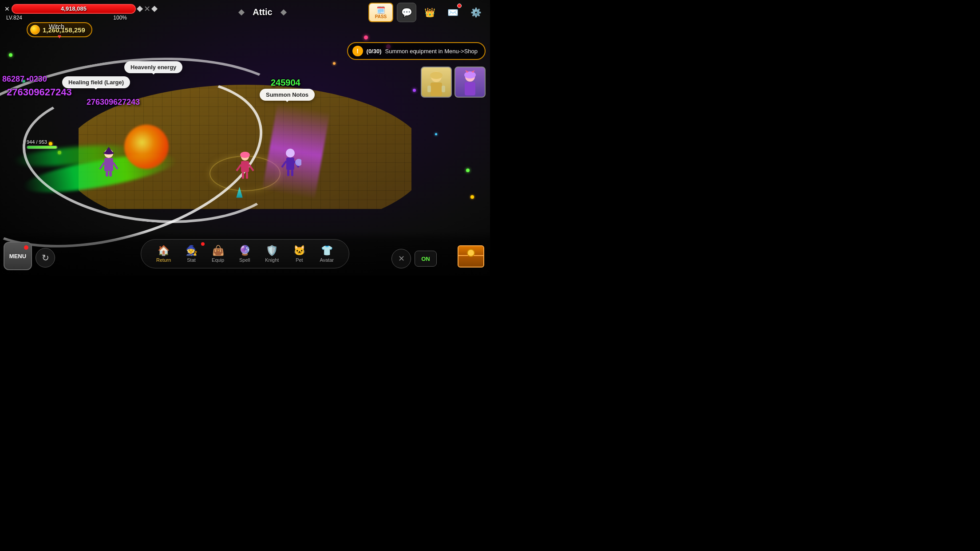  I want to click on nav-equip: 👜 Equip, so click(218, 254).